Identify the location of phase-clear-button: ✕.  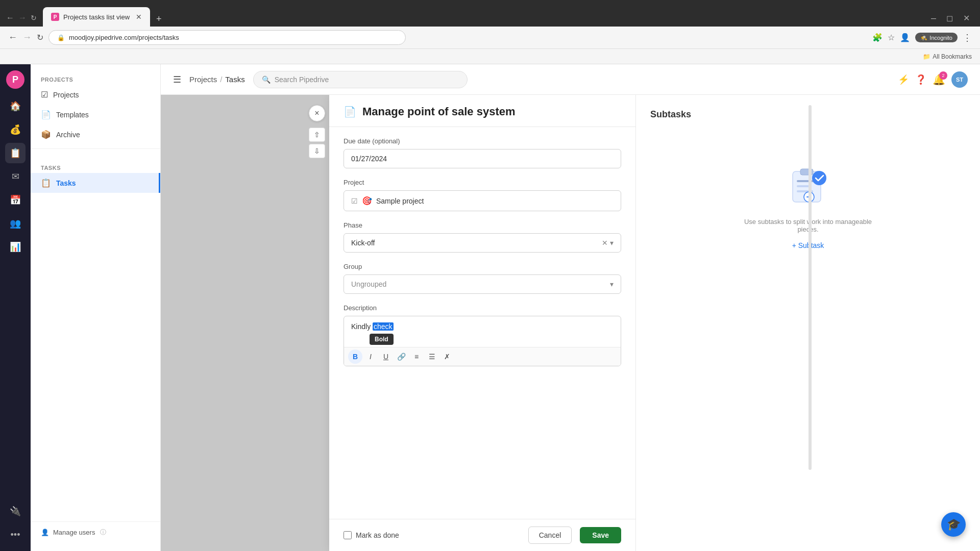
(605, 243).